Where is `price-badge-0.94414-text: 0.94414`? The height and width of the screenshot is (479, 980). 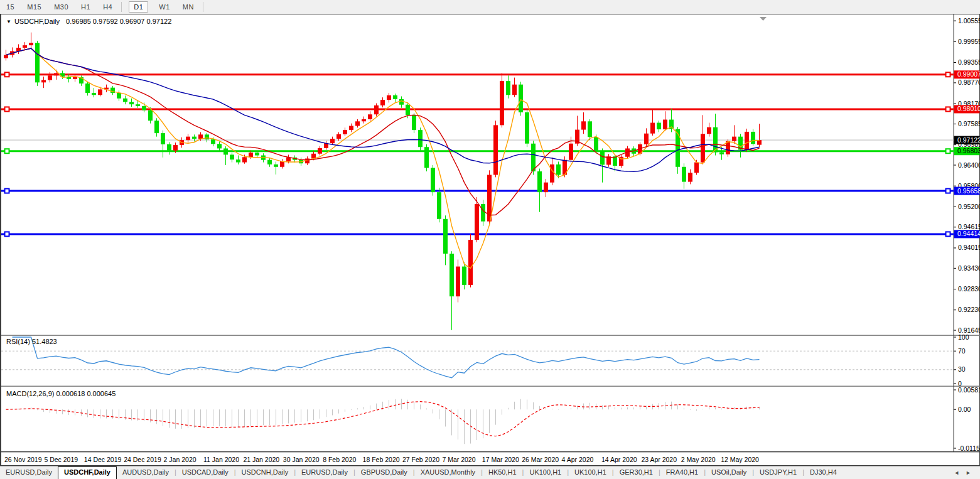
price-badge-0.94414-text: 0.94414 is located at coordinates (969, 234).